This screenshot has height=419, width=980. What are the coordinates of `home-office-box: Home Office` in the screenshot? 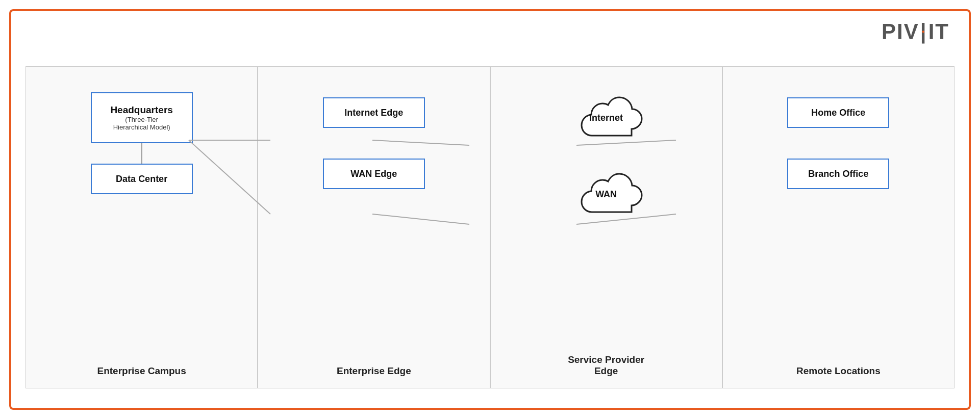 It's located at (838, 113).